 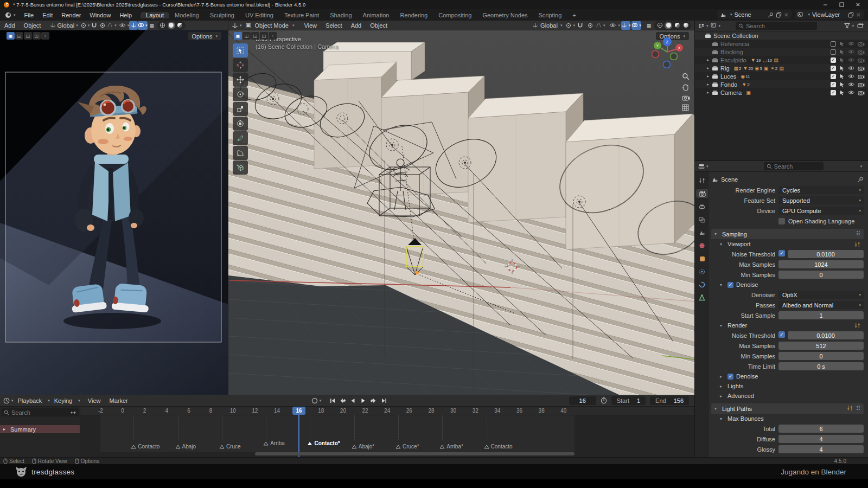 I want to click on tool-cursor, so click(x=240, y=65).